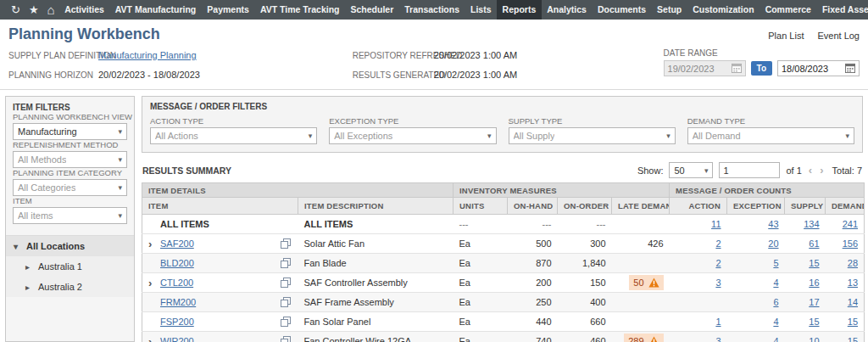  I want to click on shortcuts-star-icon: ★, so click(34, 10).